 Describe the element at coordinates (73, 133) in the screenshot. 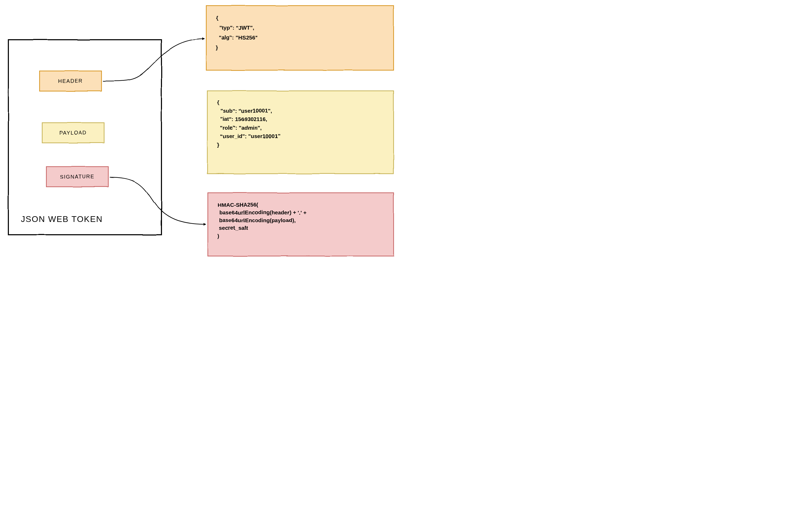

I see `payload-box: PAYLOAD` at that location.